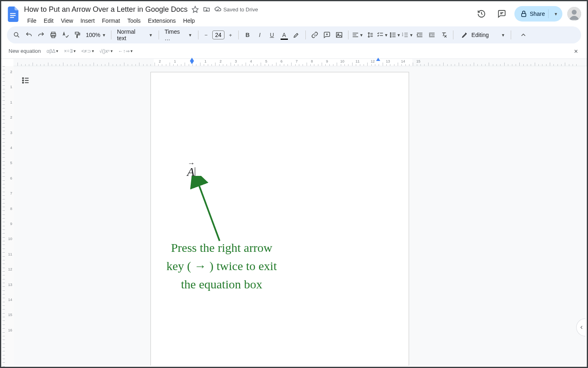  I want to click on vertical-ruler: 2112345678910111213141516, so click(8, 216).